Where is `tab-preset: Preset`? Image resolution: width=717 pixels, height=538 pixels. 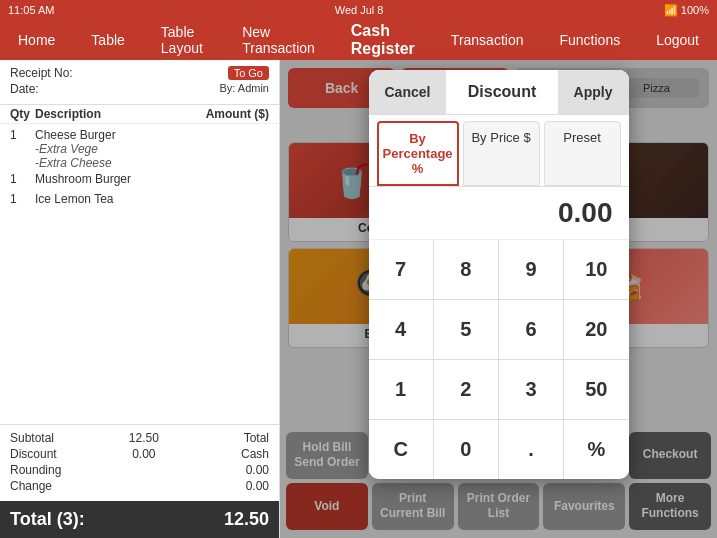 tab-preset: Preset is located at coordinates (582, 154).